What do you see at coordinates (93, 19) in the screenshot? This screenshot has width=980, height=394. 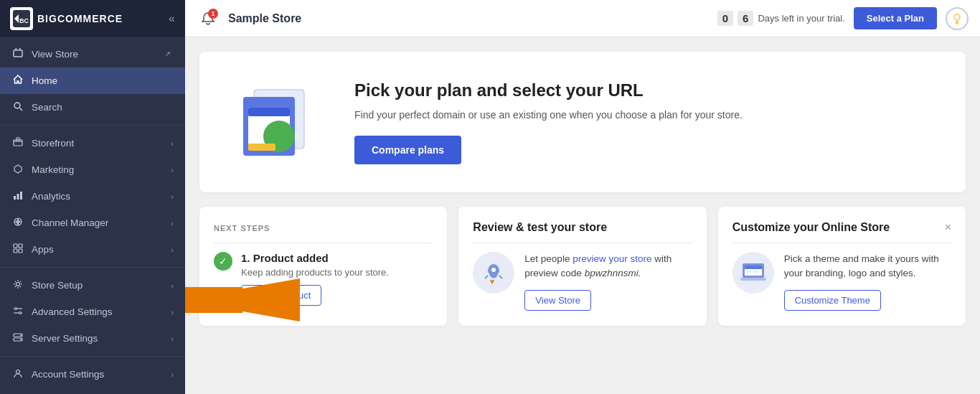 I see `sidebar-header: BC BIGCOMMERCE «` at bounding box center [93, 19].